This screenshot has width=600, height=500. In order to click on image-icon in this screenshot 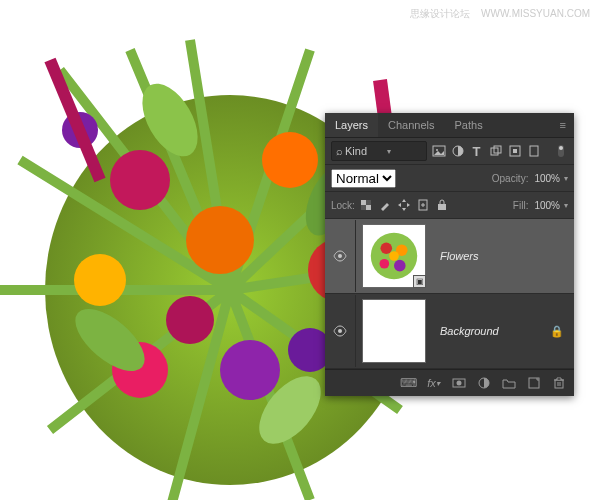, I will do `click(438, 152)`.